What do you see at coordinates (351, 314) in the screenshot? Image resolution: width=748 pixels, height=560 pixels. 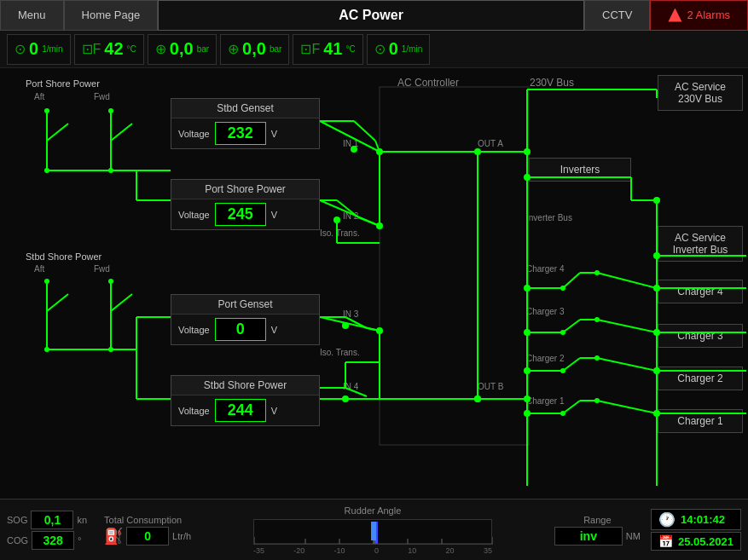 I see `in3-label: IN 3` at bounding box center [351, 314].